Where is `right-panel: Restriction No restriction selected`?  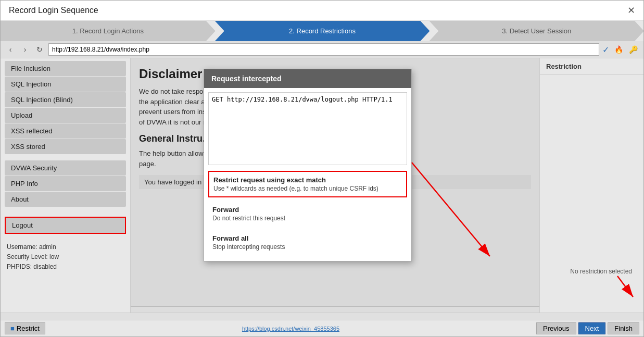 right-panel: Restriction No restriction selected is located at coordinates (591, 185).